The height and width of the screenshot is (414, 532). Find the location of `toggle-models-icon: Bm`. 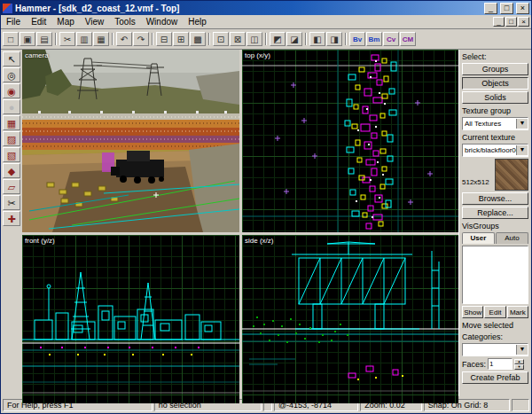

toggle-models-icon: Bm is located at coordinates (374, 39).